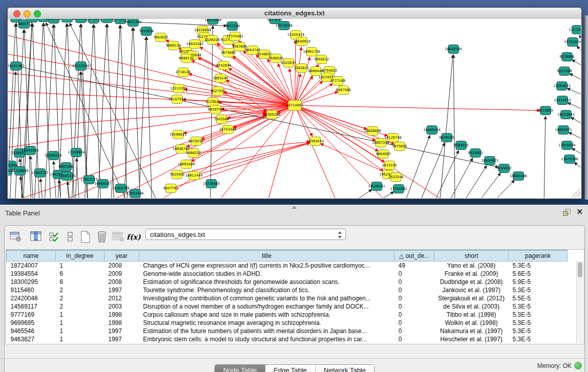 This screenshot has width=588, height=372. Describe the element at coordinates (490, 161) in the screenshot. I see `graph-node: 19654923` at that location.